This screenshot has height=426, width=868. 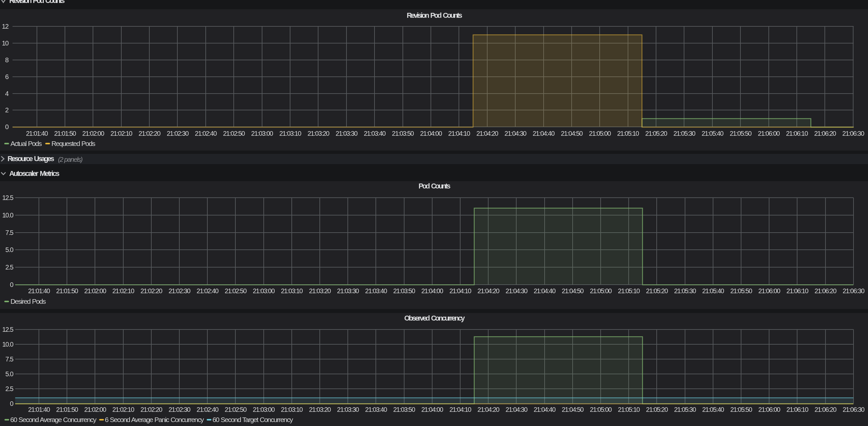 I want to click on svg-text: 10, so click(x=5, y=43).